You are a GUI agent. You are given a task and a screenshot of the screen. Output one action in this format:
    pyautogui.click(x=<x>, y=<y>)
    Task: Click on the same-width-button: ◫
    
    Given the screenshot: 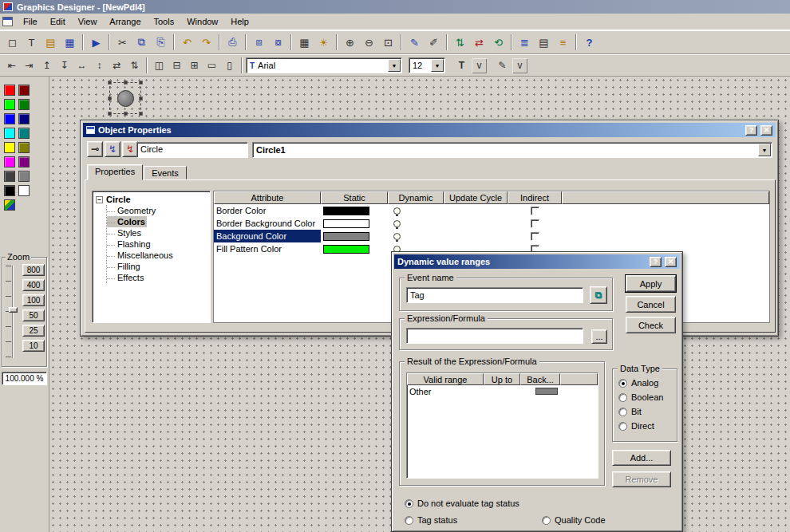 What is the action you would take?
    pyautogui.click(x=160, y=65)
    